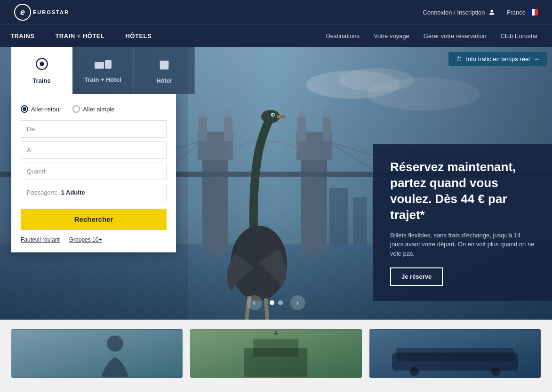 This screenshot has width=552, height=392. I want to click on top-bar: e EUROSTAR Connexion / Inscription Franc…, so click(276, 12).